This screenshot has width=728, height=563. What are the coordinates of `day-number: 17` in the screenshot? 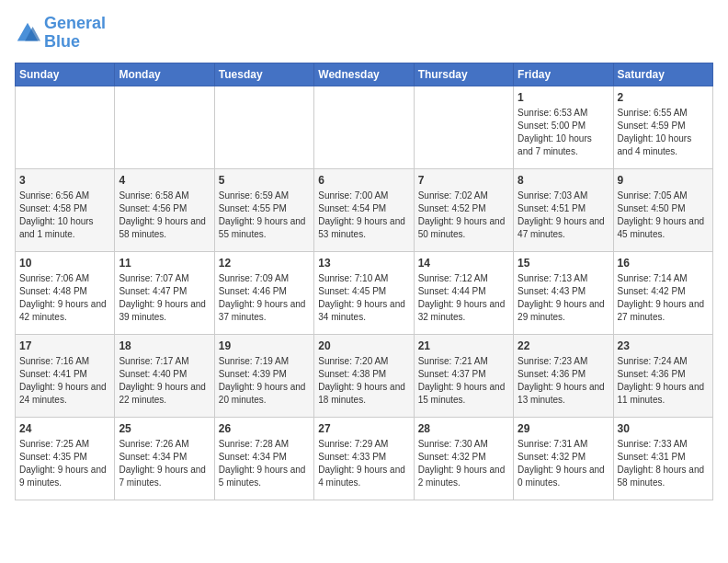 It's located at (64, 346).